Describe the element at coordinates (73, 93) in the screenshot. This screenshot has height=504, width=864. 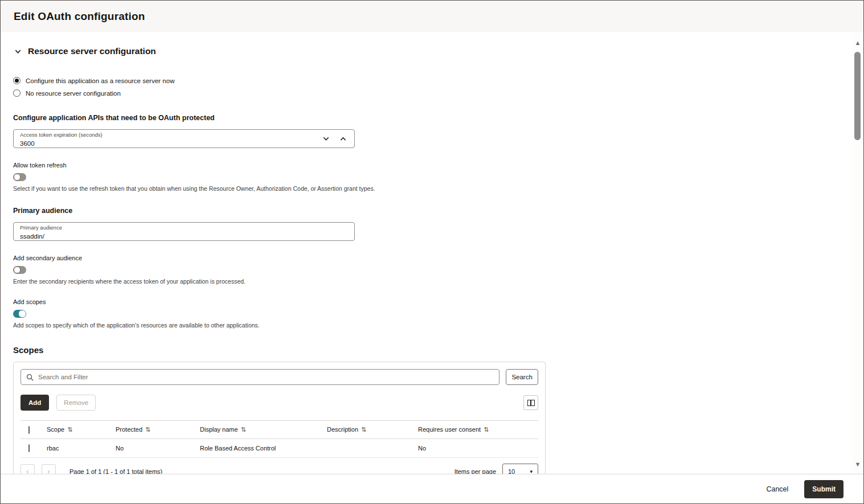
I see `radio-label: No resource server configuration` at that location.